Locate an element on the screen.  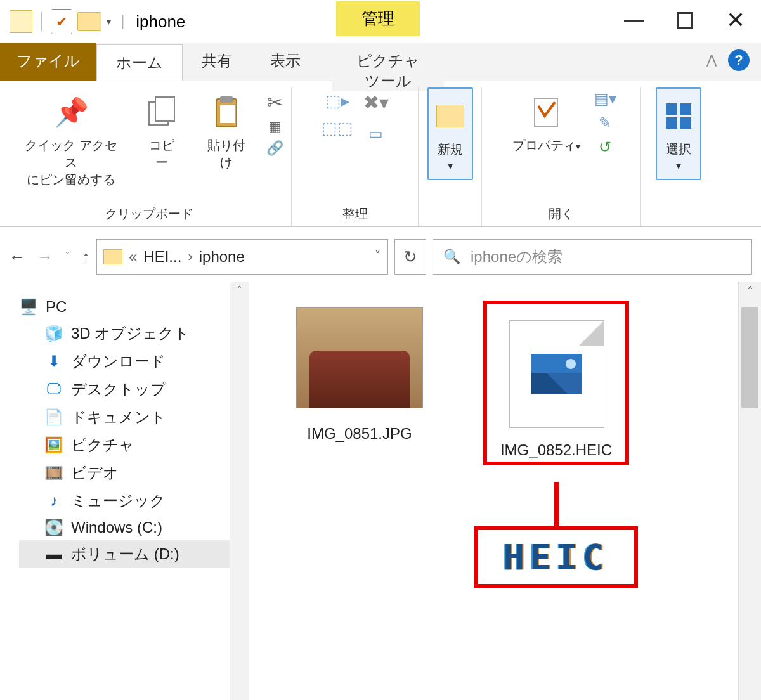
window-title: iphone is located at coordinates (160, 22).